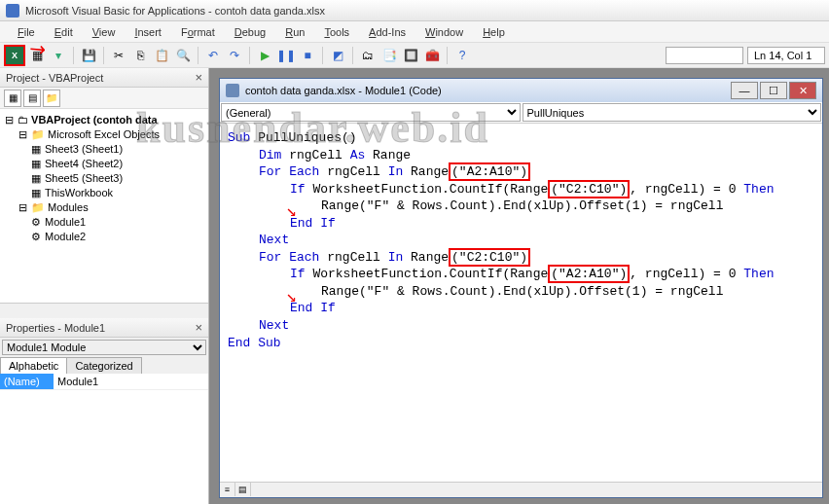 The image size is (829, 504). What do you see at coordinates (104, 206) in the screenshot?
I see `project-tree: ⊟🗀 VBAProject (contoh data ⊟📁 Microsoft …` at bounding box center [104, 206].